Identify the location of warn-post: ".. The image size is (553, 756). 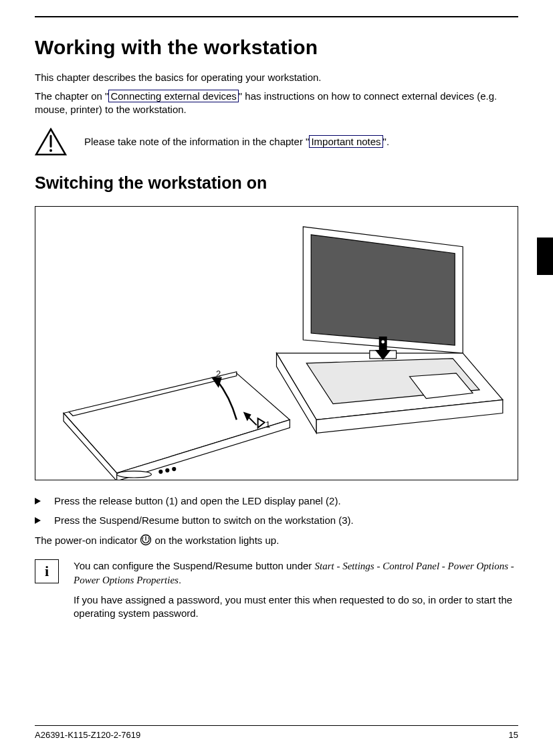
(386, 142).